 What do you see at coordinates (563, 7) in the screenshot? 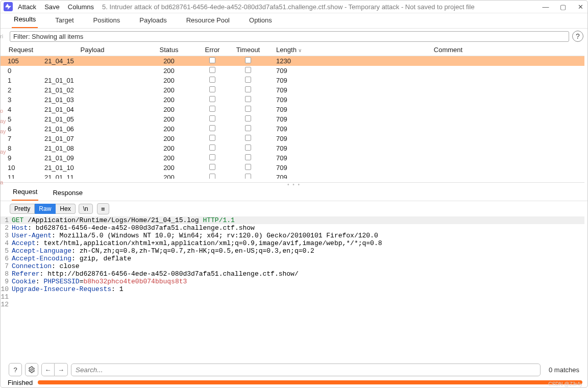
I see `window-maximize-icon: ▢` at bounding box center [563, 7].